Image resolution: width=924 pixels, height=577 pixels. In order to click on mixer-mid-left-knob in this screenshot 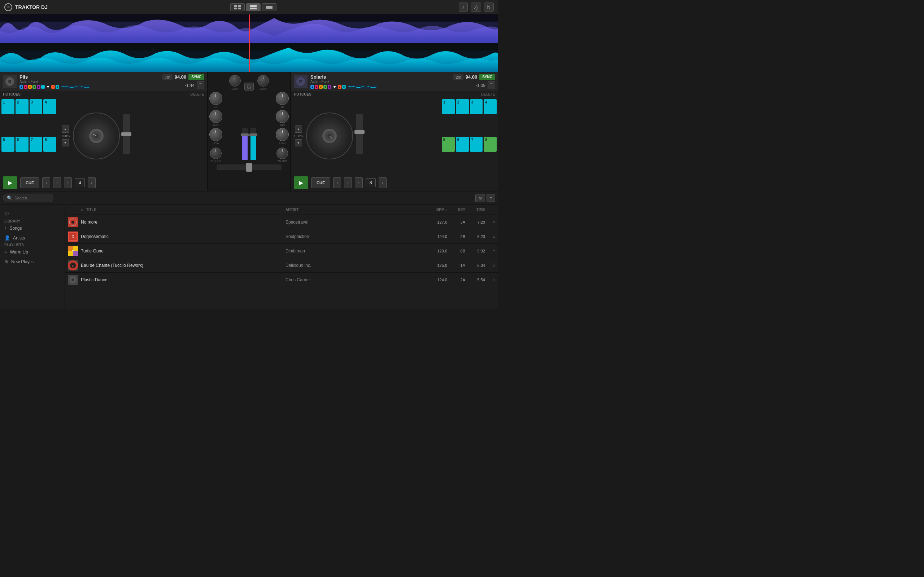, I will do `click(216, 116)`.